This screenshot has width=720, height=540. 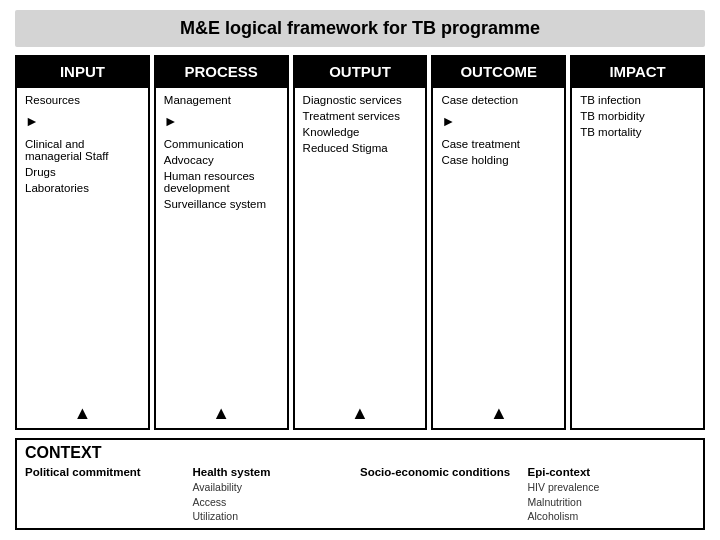 I want to click on item-text: Advocacy, so click(x=189, y=160).